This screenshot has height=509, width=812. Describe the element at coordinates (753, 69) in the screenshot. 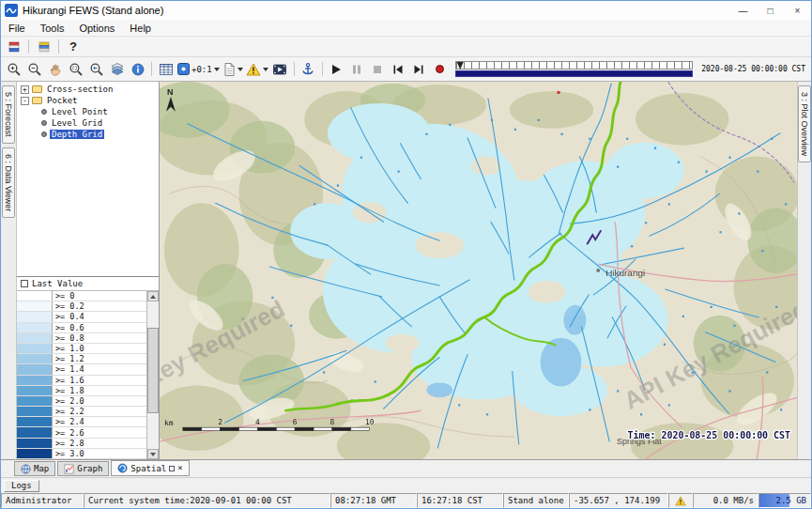

I see `current-datetime: 2020-08-25 00:00:00 CST` at that location.